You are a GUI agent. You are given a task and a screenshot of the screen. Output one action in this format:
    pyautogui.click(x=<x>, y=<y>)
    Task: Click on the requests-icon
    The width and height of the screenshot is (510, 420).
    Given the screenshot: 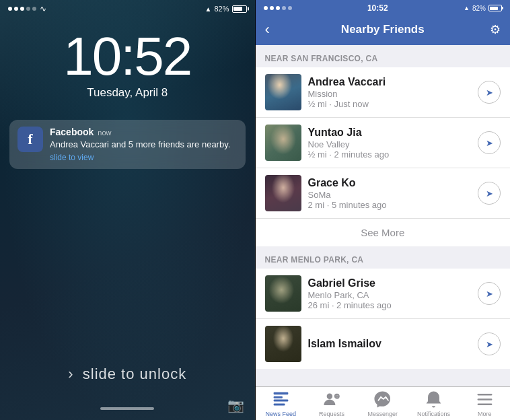 What is the action you would take?
    pyautogui.click(x=332, y=400)
    